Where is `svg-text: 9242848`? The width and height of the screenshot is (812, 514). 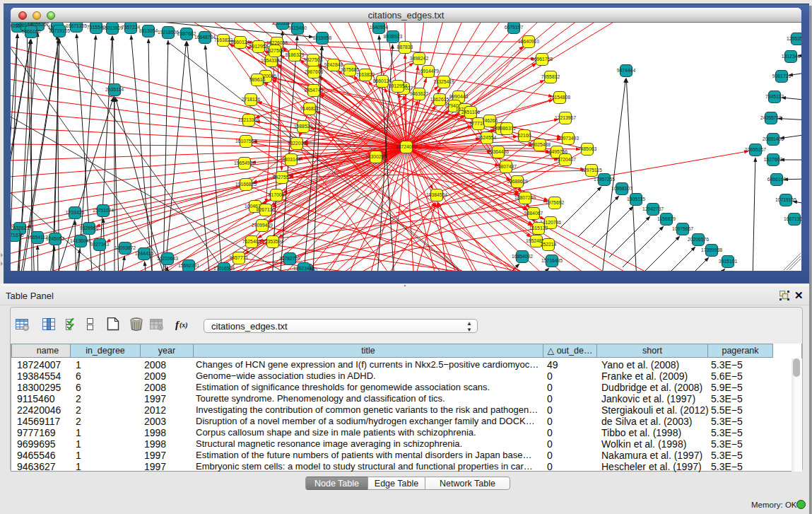
svg-text: 9242848 is located at coordinates (334, 65).